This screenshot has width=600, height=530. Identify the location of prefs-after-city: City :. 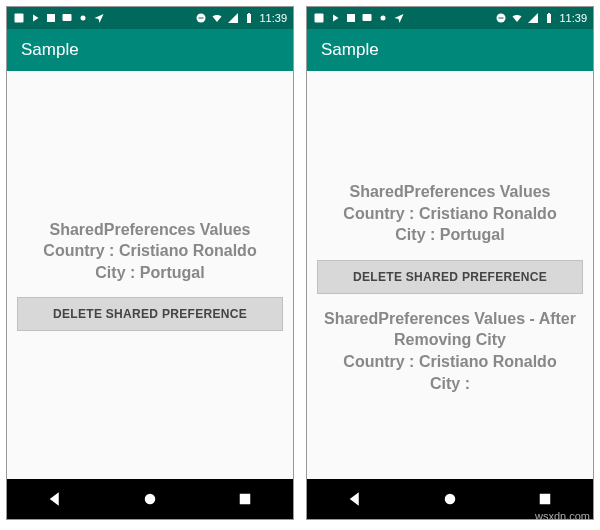
(450, 384).